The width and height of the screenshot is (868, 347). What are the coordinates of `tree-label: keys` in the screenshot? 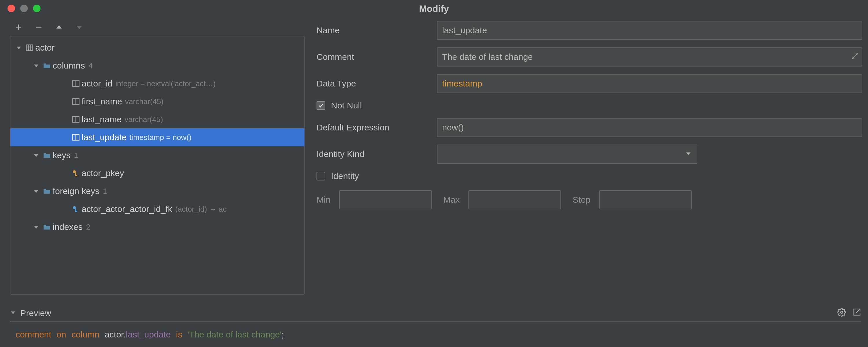 It's located at (62, 155).